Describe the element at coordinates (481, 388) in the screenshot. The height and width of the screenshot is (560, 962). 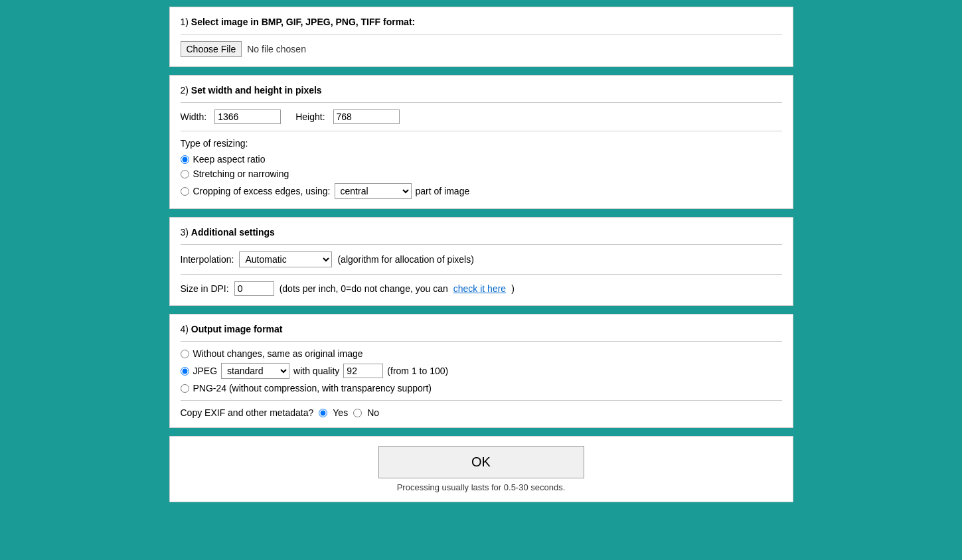
I see `output-option-png: PNG-24 (without compression, with transp…` at that location.